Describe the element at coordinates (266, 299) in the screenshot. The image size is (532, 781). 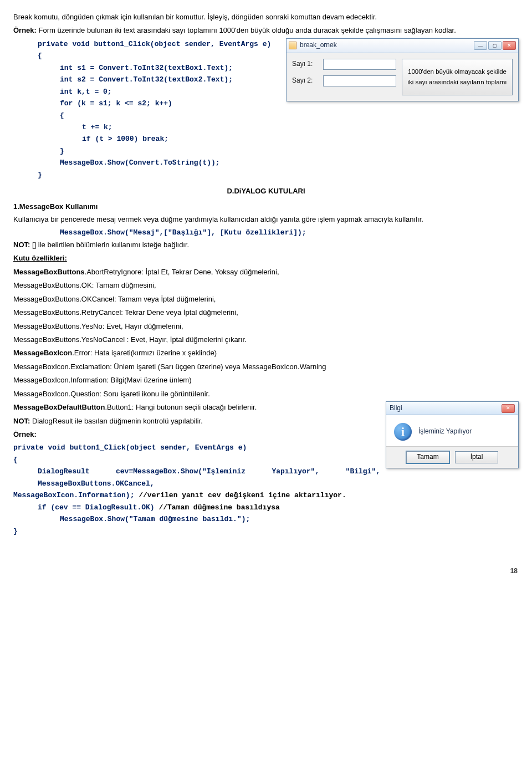
I see `opt-okcancel: MessageBoxButtons.OKCancel: Tamam veya İ…` at that location.